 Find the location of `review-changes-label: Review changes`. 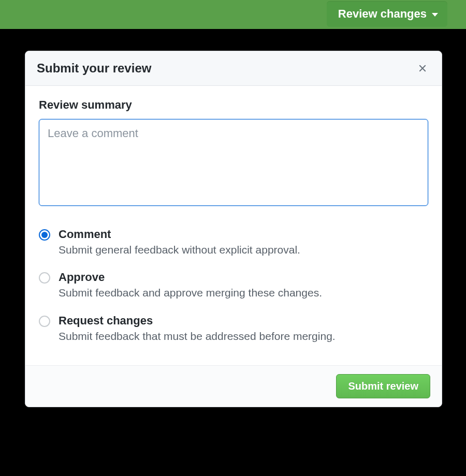

review-changes-label: Review changes is located at coordinates (382, 14).